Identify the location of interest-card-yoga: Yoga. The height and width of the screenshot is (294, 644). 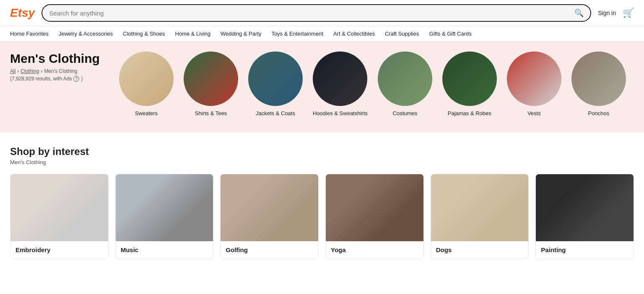
(375, 216).